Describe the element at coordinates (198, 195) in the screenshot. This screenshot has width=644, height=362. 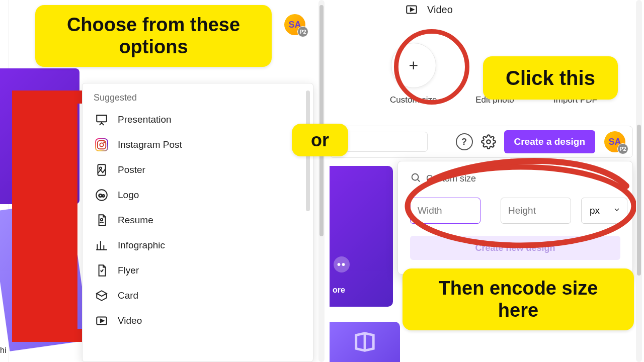
I see `dd-item-logo: Co Logo` at that location.